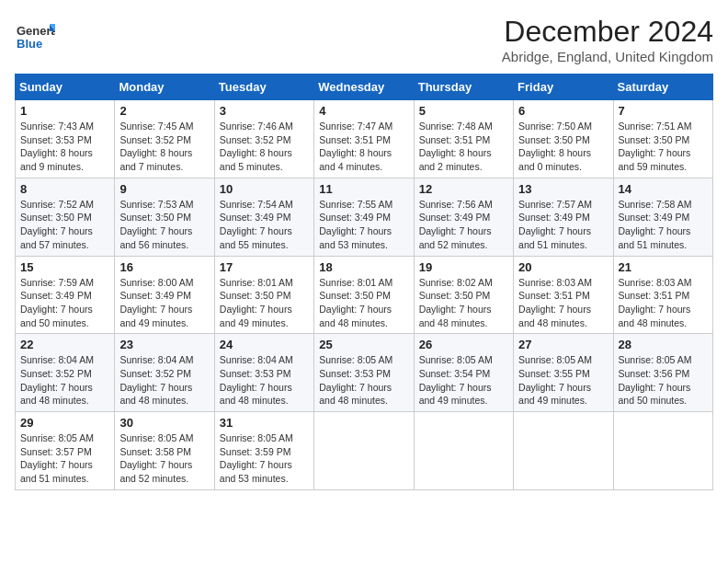 The image size is (728, 563). Describe the element at coordinates (563, 344) in the screenshot. I see `day-number: 27` at that location.